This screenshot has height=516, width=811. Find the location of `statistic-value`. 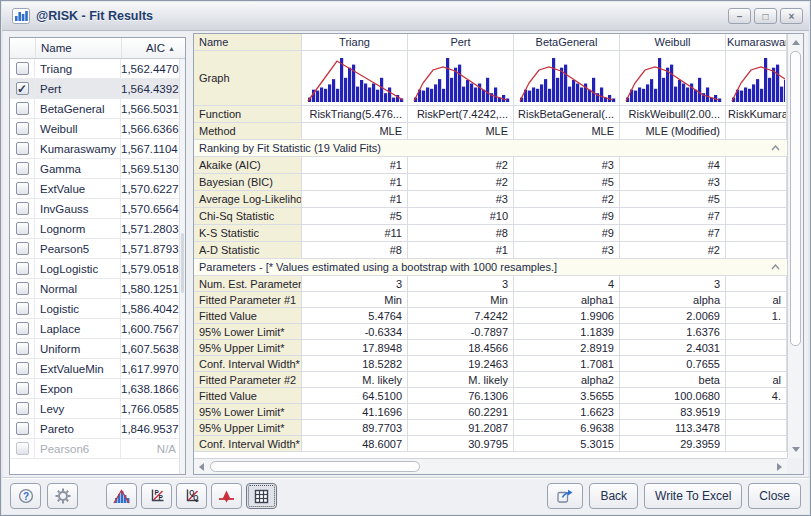

statistic-value is located at coordinates (756, 444).